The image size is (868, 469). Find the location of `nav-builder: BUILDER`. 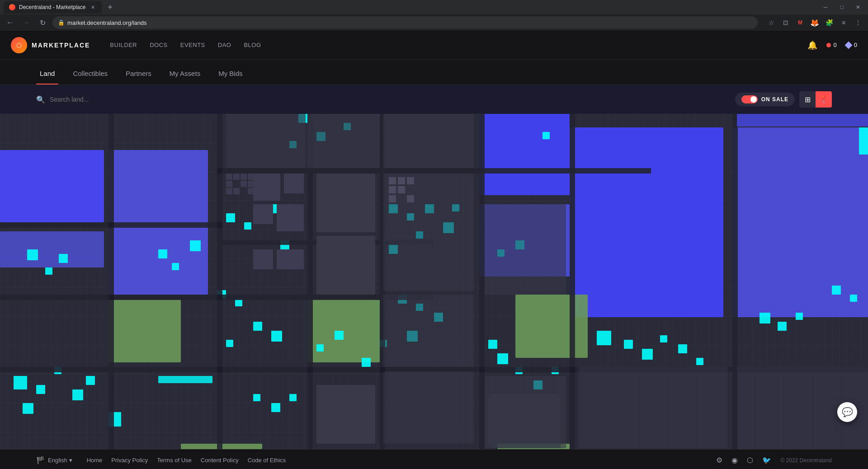

nav-builder: BUILDER is located at coordinates (123, 45).